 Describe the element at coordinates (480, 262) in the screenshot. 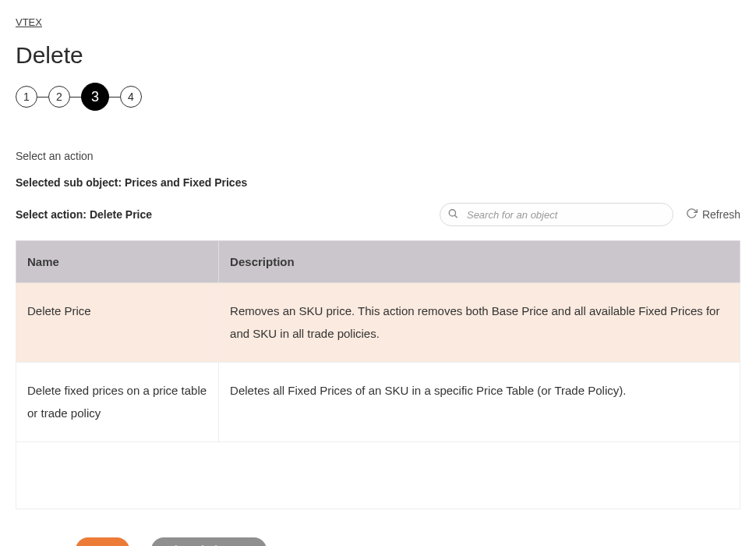

I see `col-header-description: Description` at that location.